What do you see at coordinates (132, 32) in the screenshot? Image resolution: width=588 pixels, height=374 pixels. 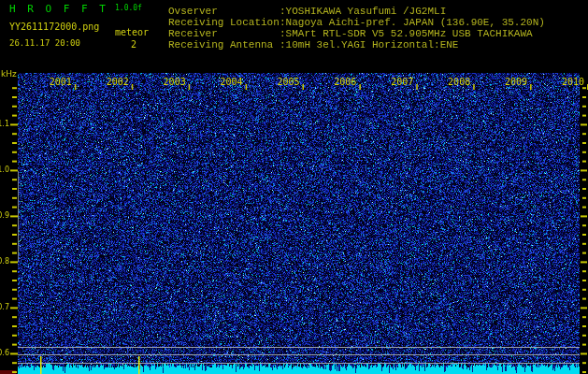 I see `mode-label: meteor` at bounding box center [132, 32].